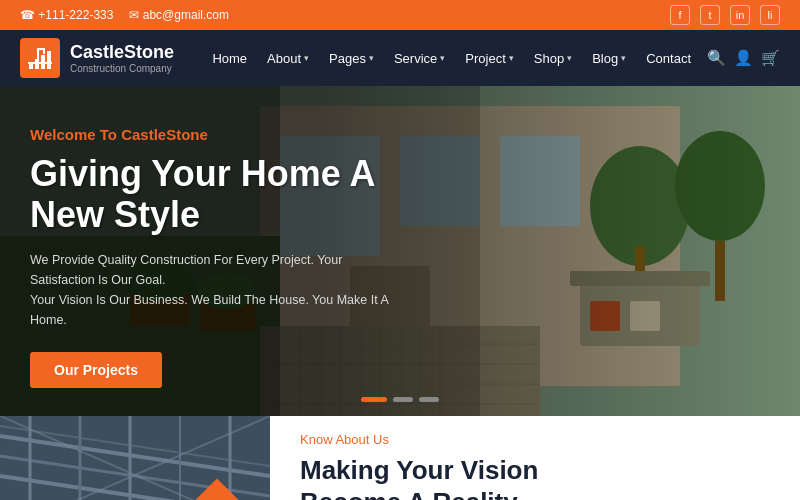 The width and height of the screenshot is (800, 500). Describe the element at coordinates (96, 370) in the screenshot. I see `our-projects-button: Our Projects` at that location.